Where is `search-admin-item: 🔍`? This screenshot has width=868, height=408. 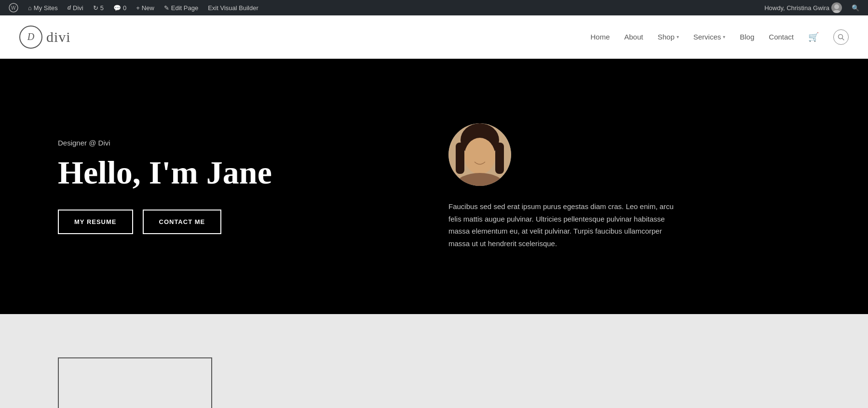 search-admin-item: 🔍 is located at coordinates (855, 8).